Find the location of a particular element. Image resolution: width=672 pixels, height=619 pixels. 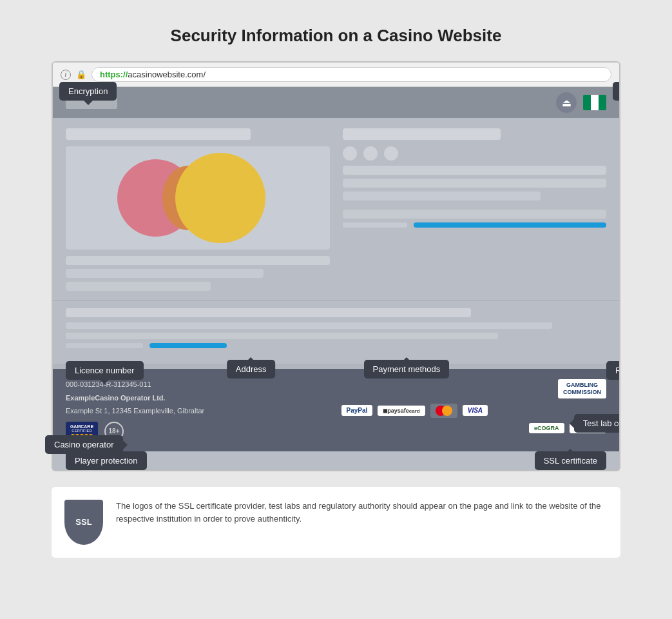

left-content-col is located at coordinates (198, 211).